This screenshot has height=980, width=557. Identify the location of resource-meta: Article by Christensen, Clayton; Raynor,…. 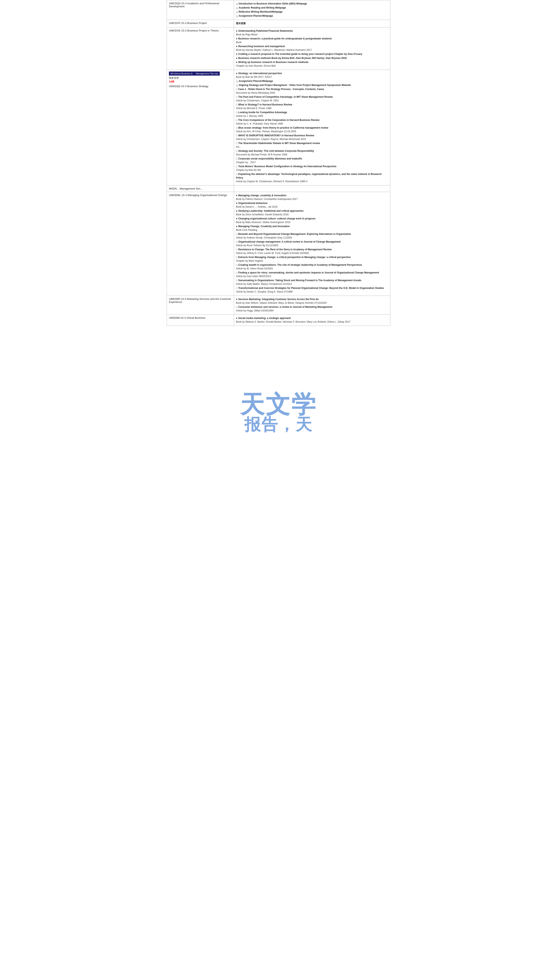
(271, 139).